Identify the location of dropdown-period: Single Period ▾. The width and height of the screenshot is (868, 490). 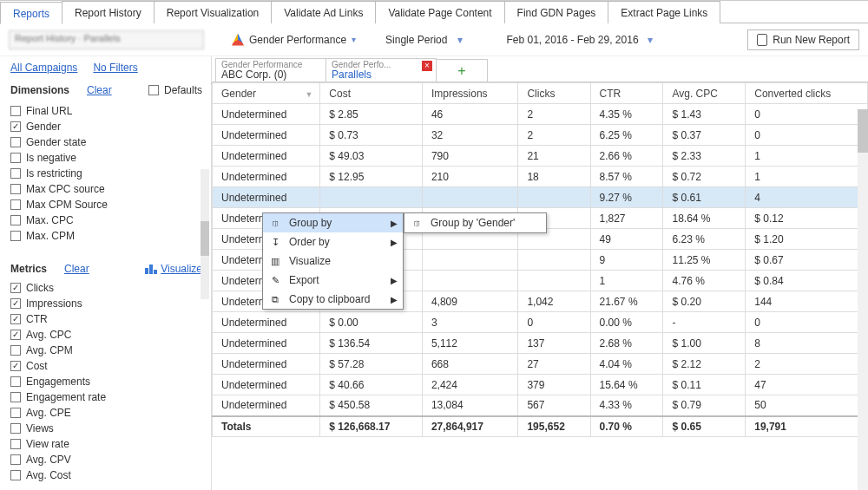
(424, 40).